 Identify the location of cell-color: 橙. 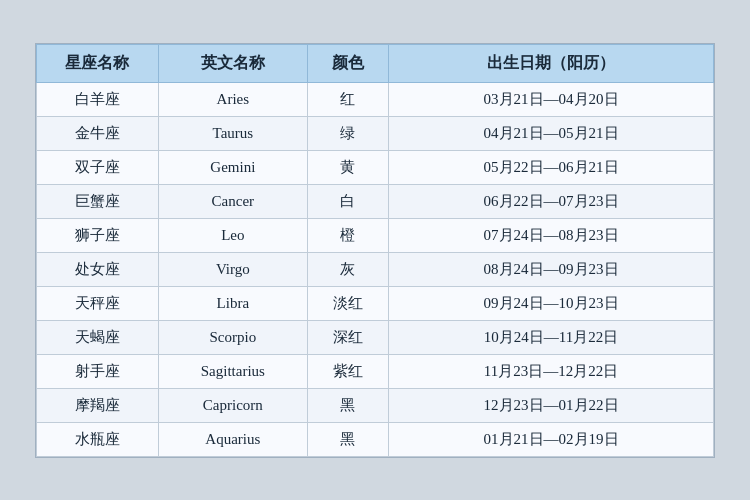
(348, 235).